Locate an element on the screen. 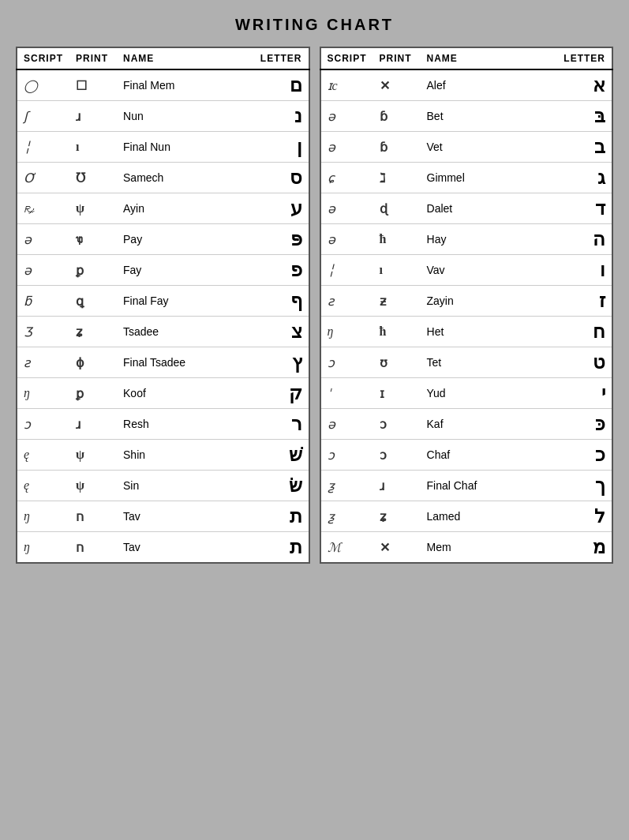 Image resolution: width=629 pixels, height=840 pixels. cell-name: Shin is located at coordinates (172, 455).